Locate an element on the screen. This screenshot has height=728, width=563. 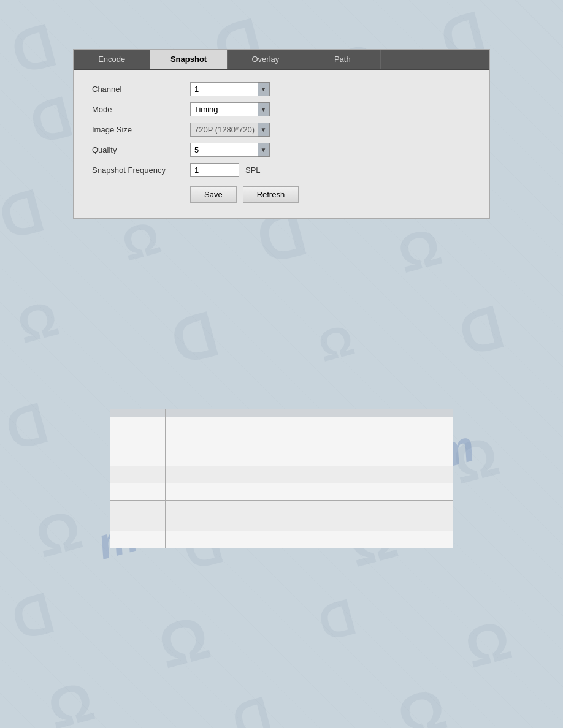
refresh-button: Refresh is located at coordinates (271, 195).